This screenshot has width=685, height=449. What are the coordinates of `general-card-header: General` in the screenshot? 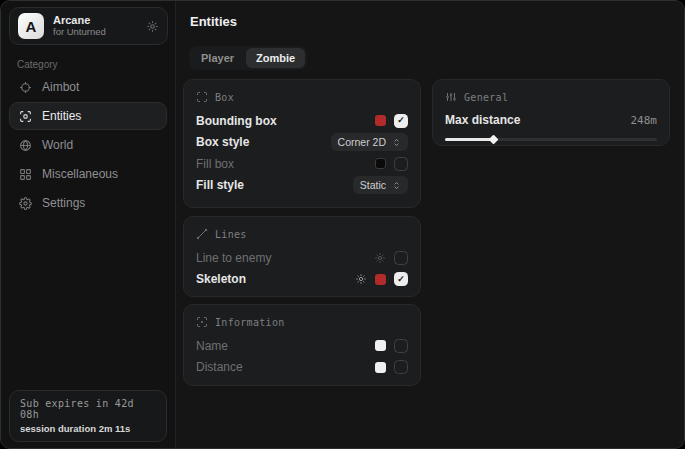 It's located at (551, 97).